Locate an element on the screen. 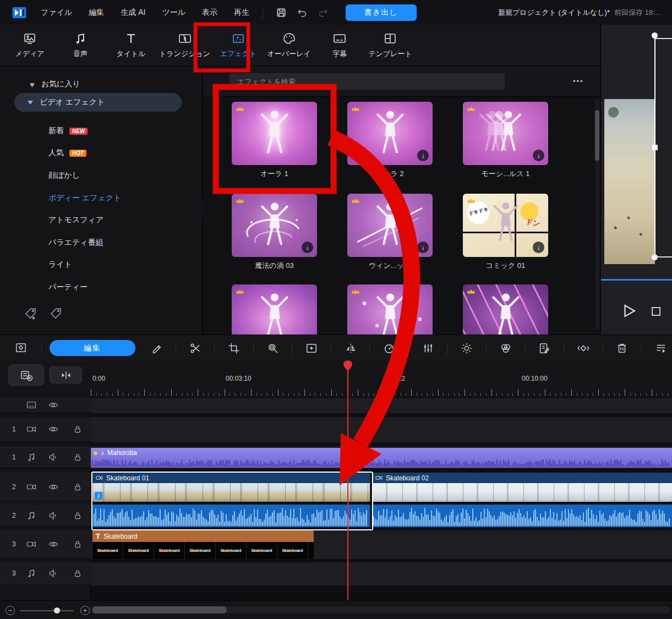 The width and height of the screenshot is (672, 619). delete-icon is located at coordinates (622, 348).